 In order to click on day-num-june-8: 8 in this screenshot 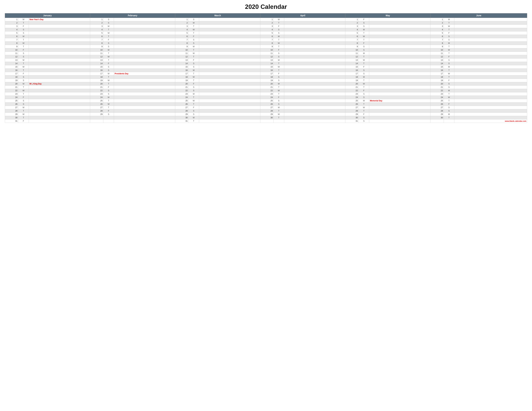, I will do `click(437, 43)`.